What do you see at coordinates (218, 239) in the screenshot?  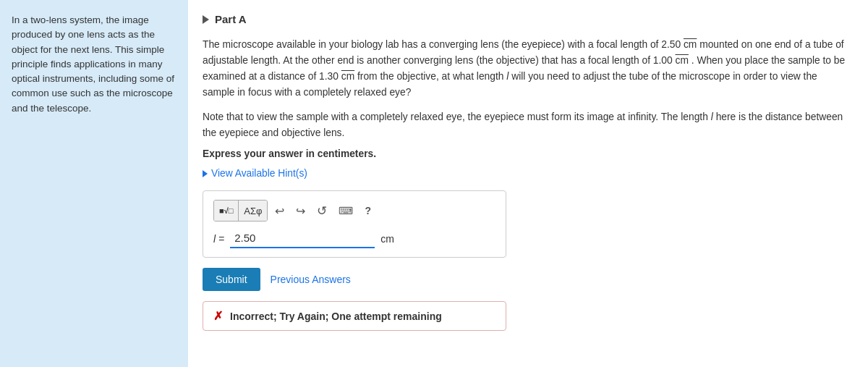 I see `input-label: l =` at bounding box center [218, 239].